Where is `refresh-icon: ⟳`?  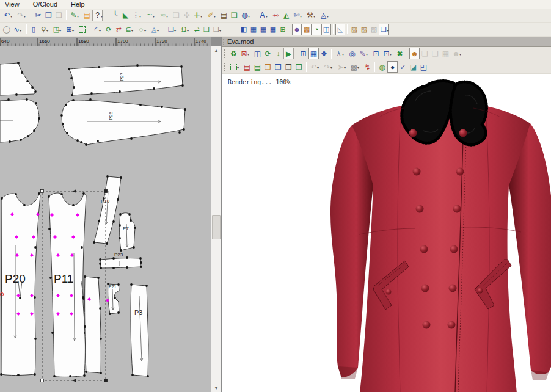 refresh-icon: ⟳ is located at coordinates (268, 54).